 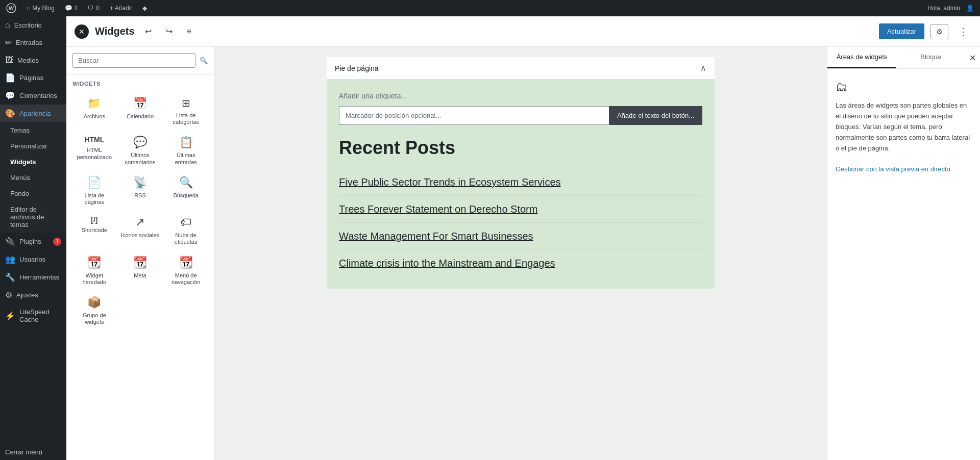 What do you see at coordinates (33, 162) in the screenshot?
I see `sidebar-item-widgets: Widgets` at bounding box center [33, 162].